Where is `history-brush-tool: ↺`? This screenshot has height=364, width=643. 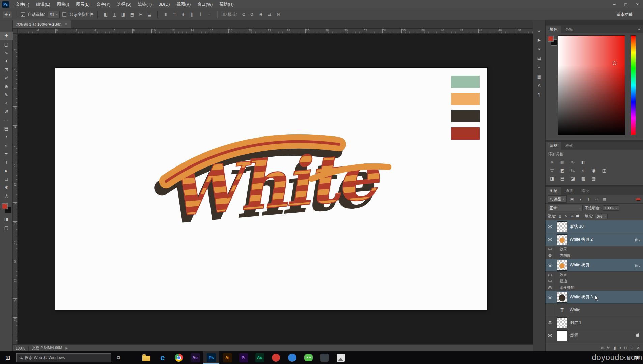 history-brush-tool: ↺ is located at coordinates (6, 112).